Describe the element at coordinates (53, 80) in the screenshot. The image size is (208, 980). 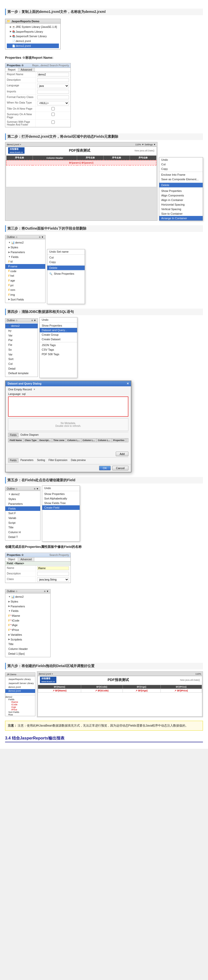
I see `description-input` at that location.